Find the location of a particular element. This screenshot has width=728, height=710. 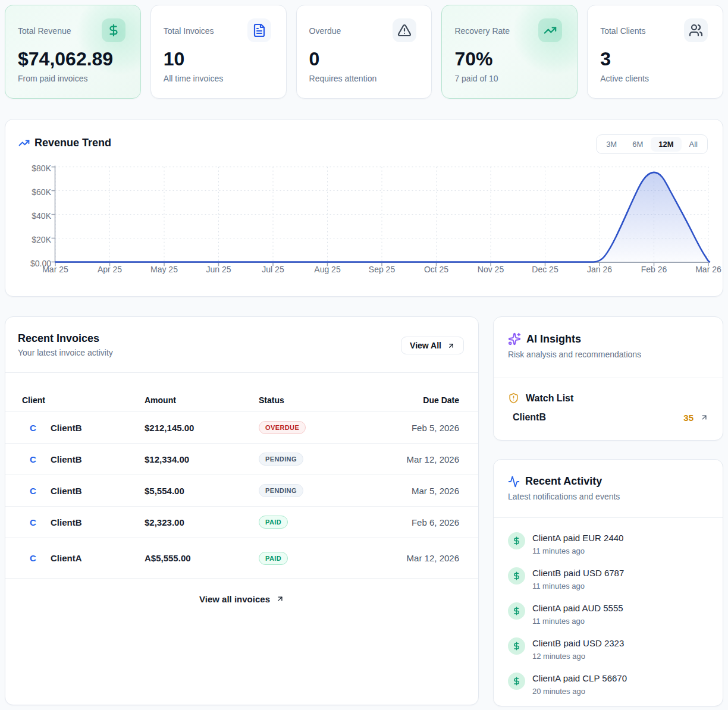

svg-text: Mar 25 is located at coordinates (55, 269).